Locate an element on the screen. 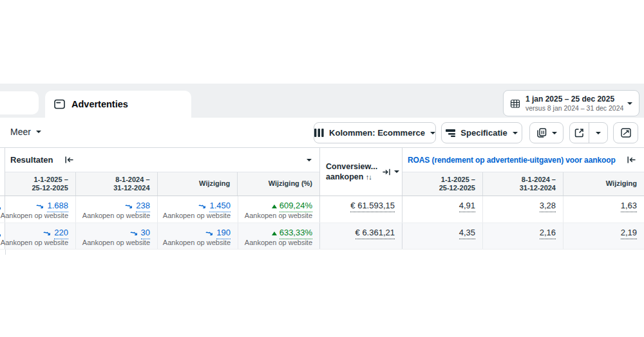  metric-value: 2,19 is located at coordinates (629, 233).